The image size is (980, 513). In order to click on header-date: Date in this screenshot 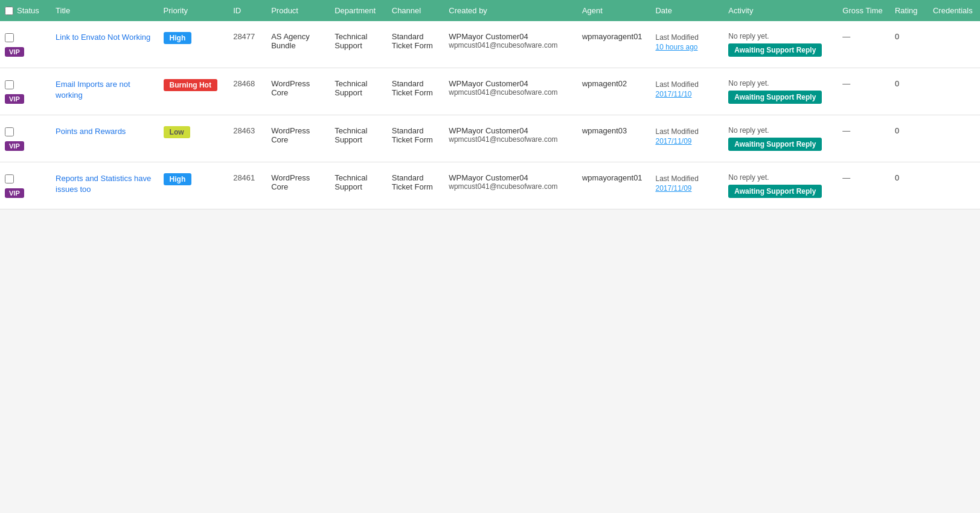, I will do `click(687, 11)`.